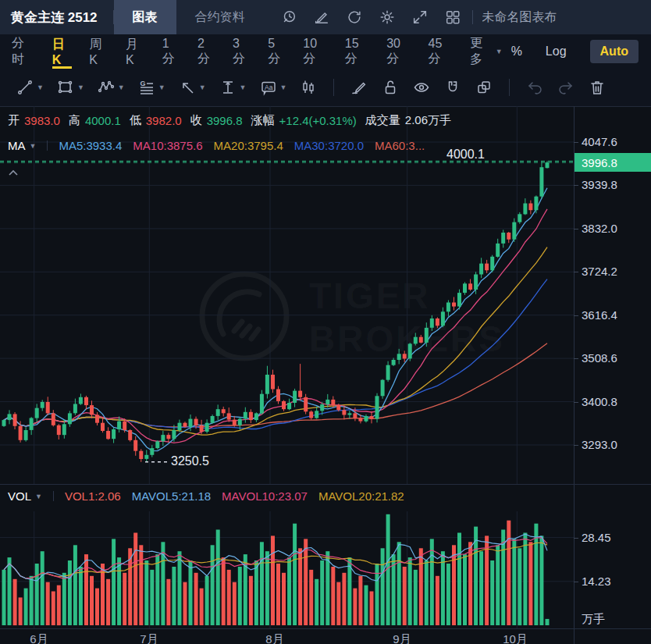 The width and height of the screenshot is (651, 644). I want to click on tf-monthly: 月K, so click(136, 52).